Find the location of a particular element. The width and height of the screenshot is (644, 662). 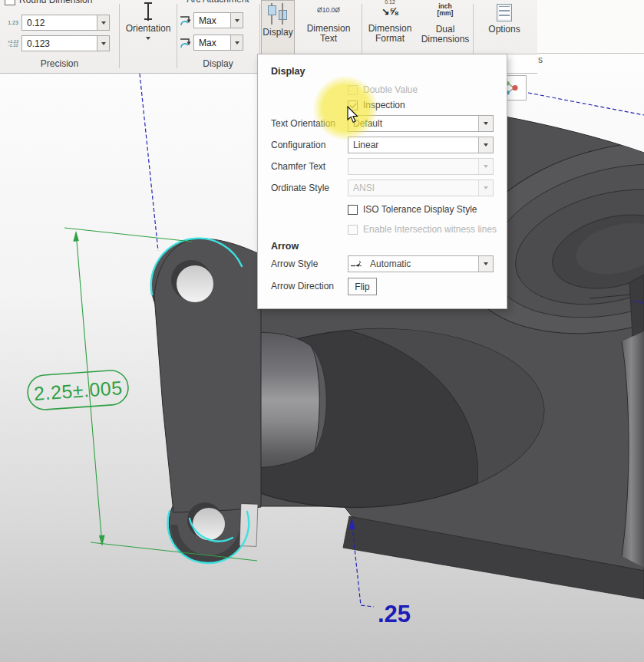

configuration-row: Configuration Linear is located at coordinates (382, 145).